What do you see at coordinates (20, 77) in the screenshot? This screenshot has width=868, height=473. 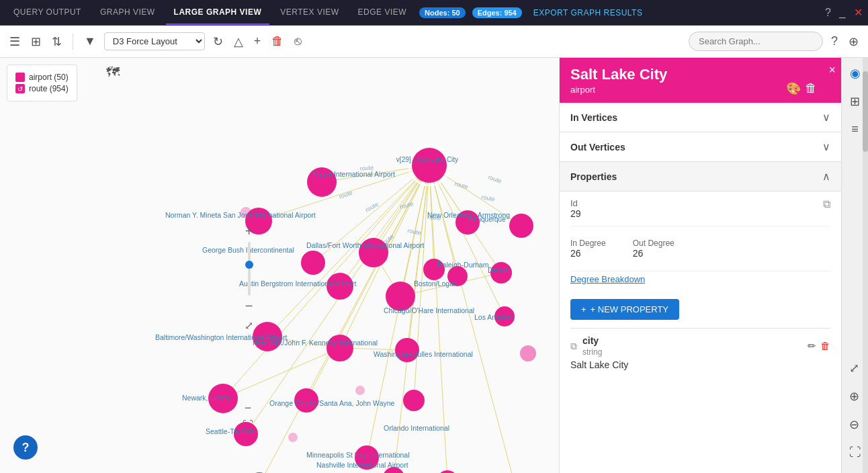 I see `legend-dot-airport` at bounding box center [20, 77].